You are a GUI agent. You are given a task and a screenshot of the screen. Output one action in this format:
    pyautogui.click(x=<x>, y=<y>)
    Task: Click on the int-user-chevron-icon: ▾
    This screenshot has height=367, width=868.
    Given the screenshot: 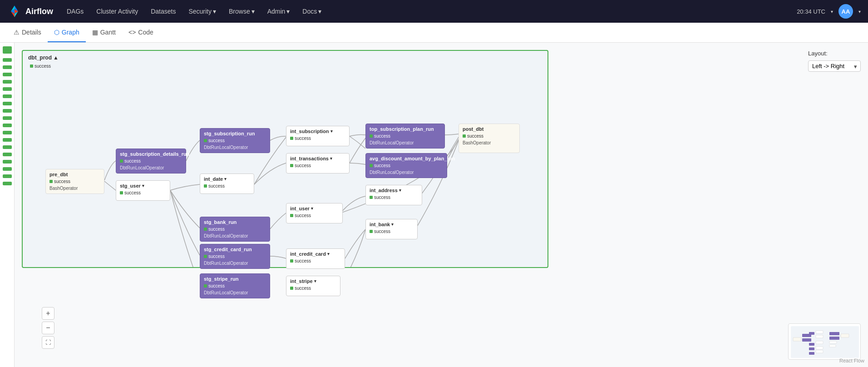 What is the action you would take?
    pyautogui.click(x=312, y=208)
    